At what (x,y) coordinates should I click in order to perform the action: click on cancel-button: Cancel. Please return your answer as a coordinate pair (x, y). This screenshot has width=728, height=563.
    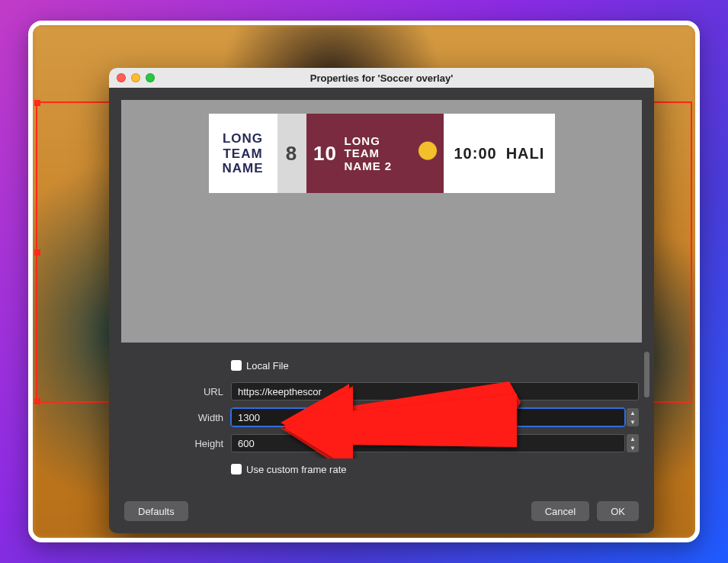
    Looking at the image, I should click on (560, 511).